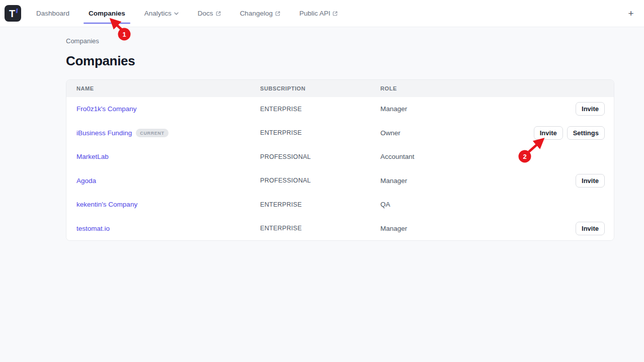  Describe the element at coordinates (93, 228) in the screenshot. I see `company-link: testomat.io` at that location.